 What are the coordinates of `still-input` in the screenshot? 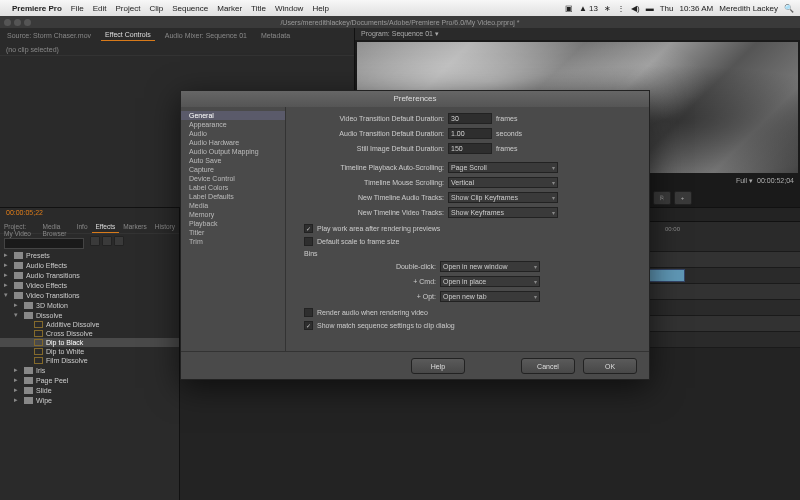 It's located at (470, 148).